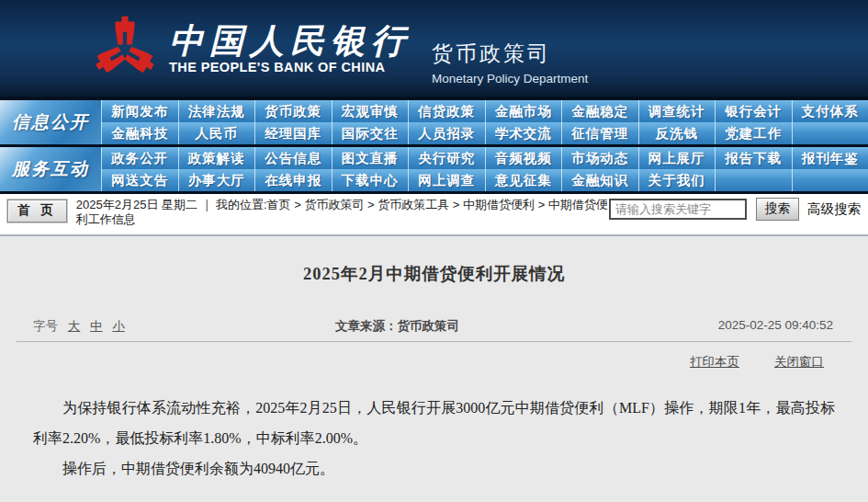  What do you see at coordinates (524, 133) in the screenshot?
I see `nav-item-academic-exchange: 学术交流` at bounding box center [524, 133].